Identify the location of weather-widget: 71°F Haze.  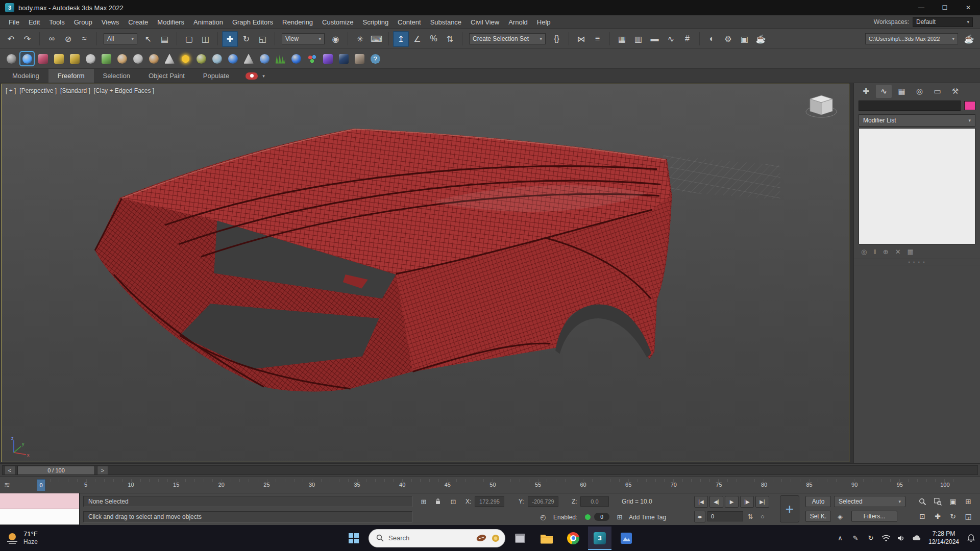
(21, 538).